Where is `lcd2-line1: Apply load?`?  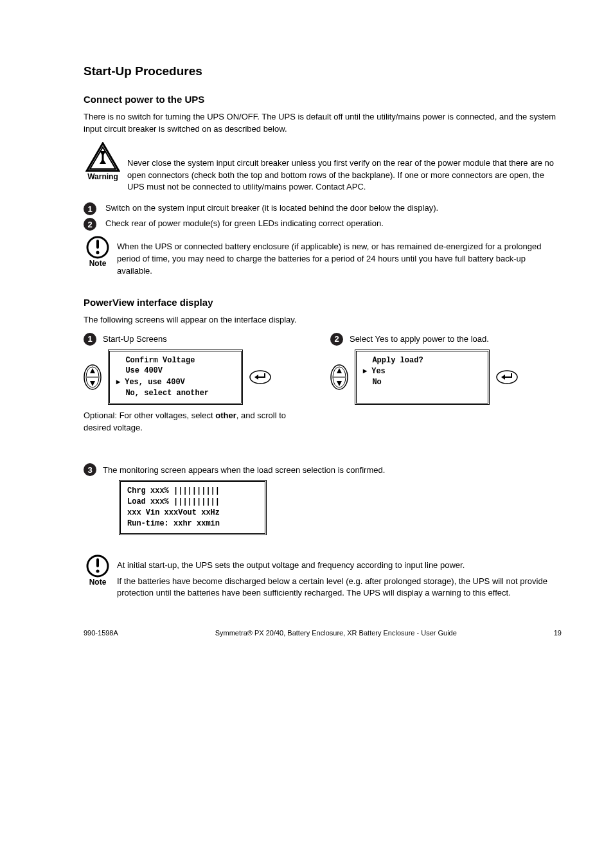 lcd2-line1: Apply load? is located at coordinates (397, 360).